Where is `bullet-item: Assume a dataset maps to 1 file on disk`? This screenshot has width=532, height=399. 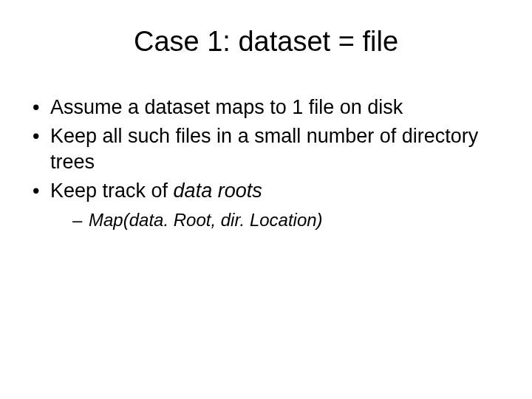 bullet-item: Assume a dataset maps to 1 file on disk is located at coordinates (270, 108).